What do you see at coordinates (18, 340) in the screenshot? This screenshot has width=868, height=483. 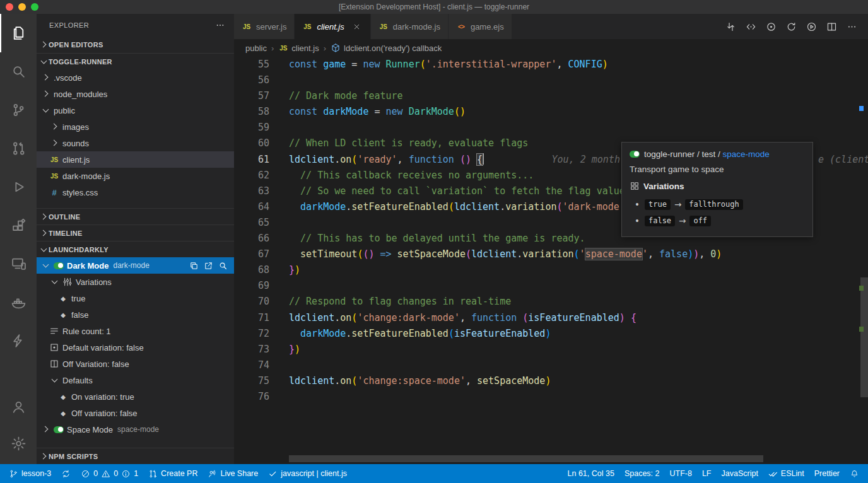 I see `launchdarkly-activity-button` at bounding box center [18, 340].